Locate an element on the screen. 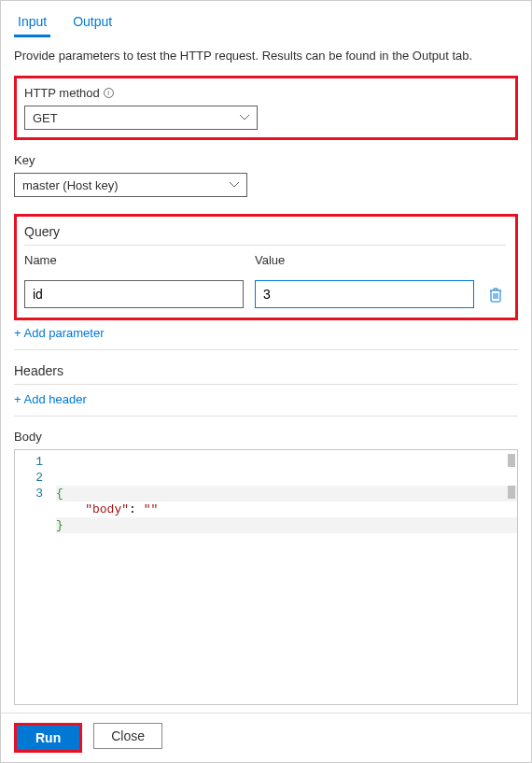  query-delete-col is located at coordinates (496, 298).